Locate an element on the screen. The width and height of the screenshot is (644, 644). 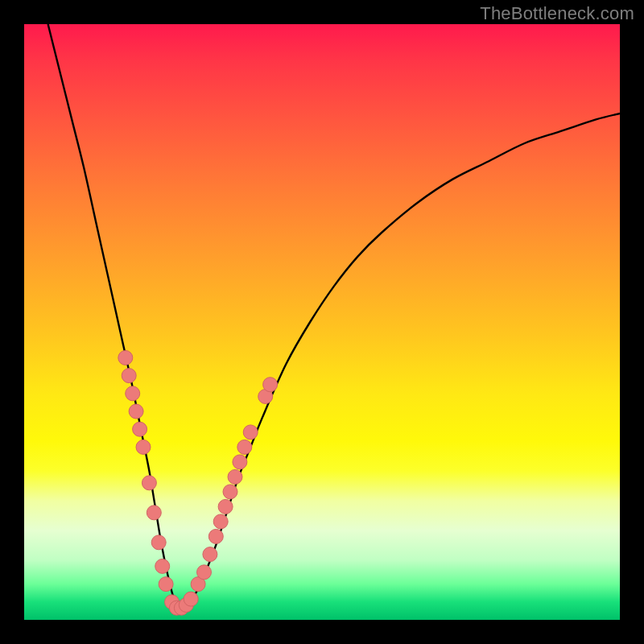
curve-markers is located at coordinates (198, 483).